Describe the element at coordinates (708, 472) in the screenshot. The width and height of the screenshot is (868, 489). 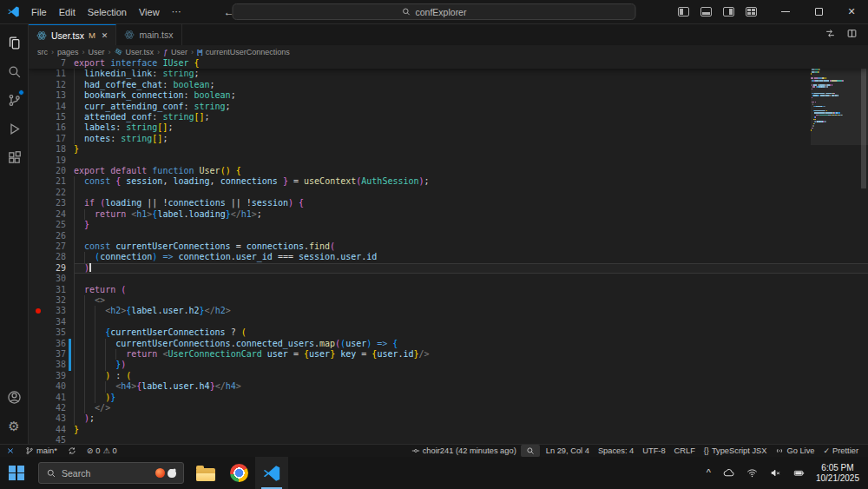
I see `tray-chevron-icon: ^` at that location.